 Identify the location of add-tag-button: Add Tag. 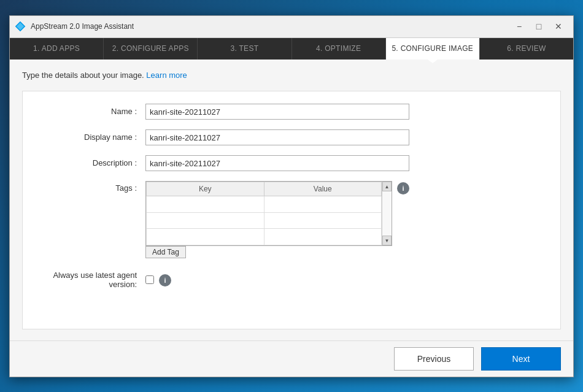
(166, 252).